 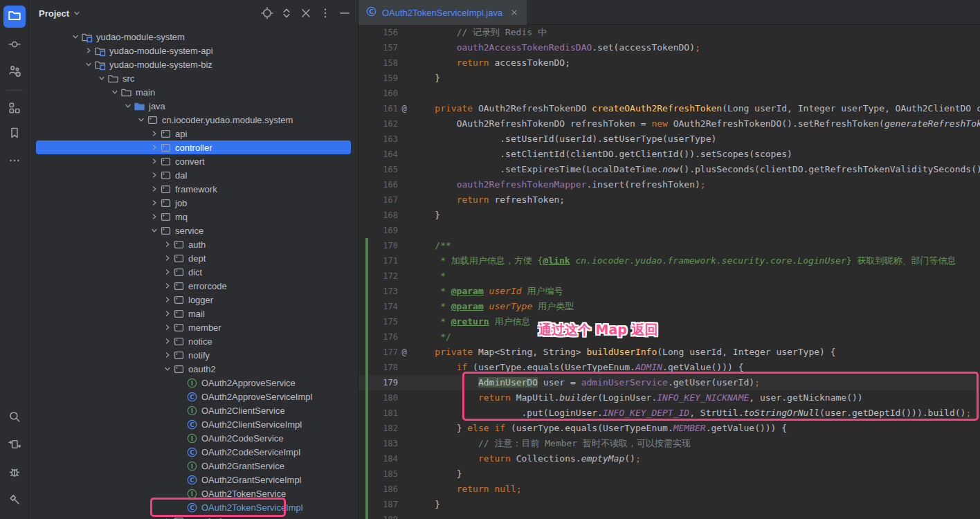 What do you see at coordinates (194, 424) in the screenshot?
I see `tree-item-oauth2clientserviceimpl: COAuth2ClientServiceImpl` at bounding box center [194, 424].